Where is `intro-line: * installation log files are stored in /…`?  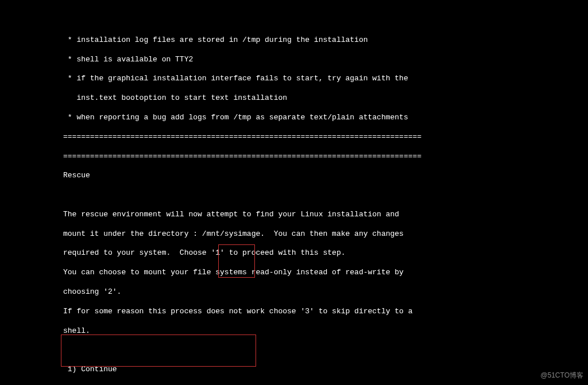
intro-line: * installation log files are stored in /… is located at coordinates (304, 40).